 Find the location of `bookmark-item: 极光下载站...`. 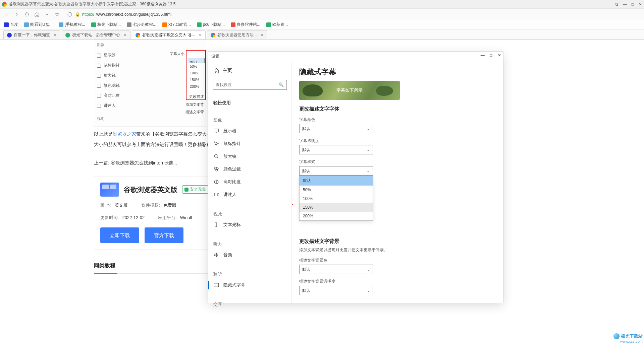

bookmark-item: 极光下载站... is located at coordinates (106, 25).